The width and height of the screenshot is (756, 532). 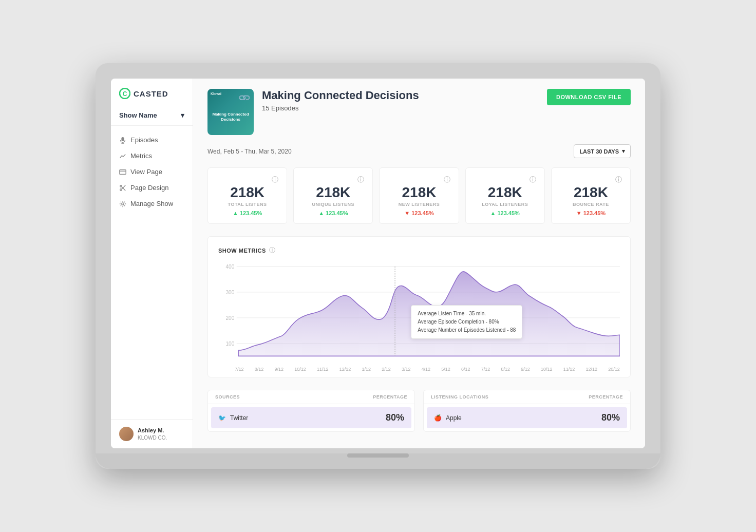 What do you see at coordinates (144, 140) in the screenshot?
I see `sidebar-item-episodes-label: Episodes` at bounding box center [144, 140].